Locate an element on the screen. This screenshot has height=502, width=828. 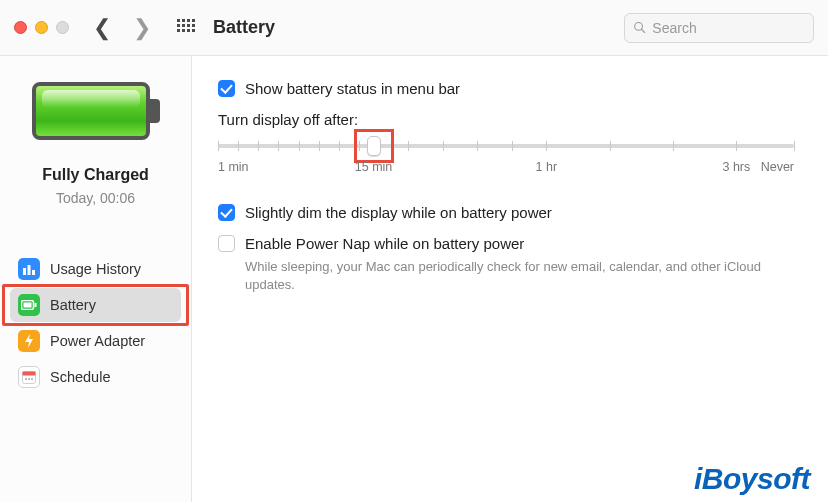
battery-status-title: Fully Charged is located at coordinates (96, 175).